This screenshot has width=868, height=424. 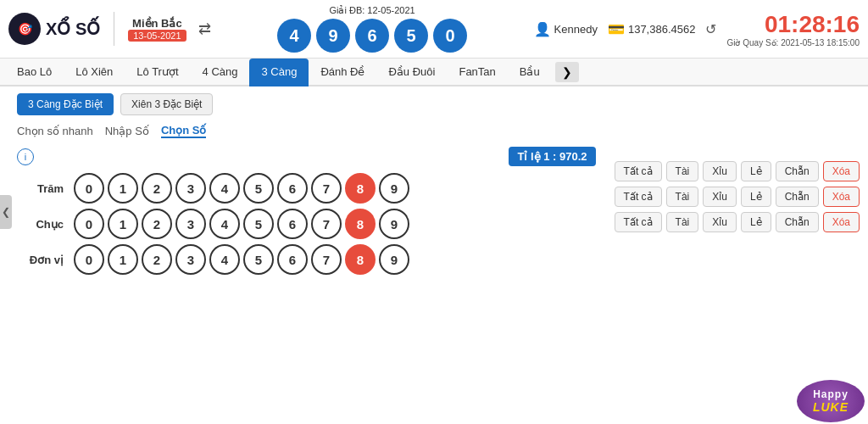 I want to click on nav-bau: Bầu, so click(x=530, y=73).